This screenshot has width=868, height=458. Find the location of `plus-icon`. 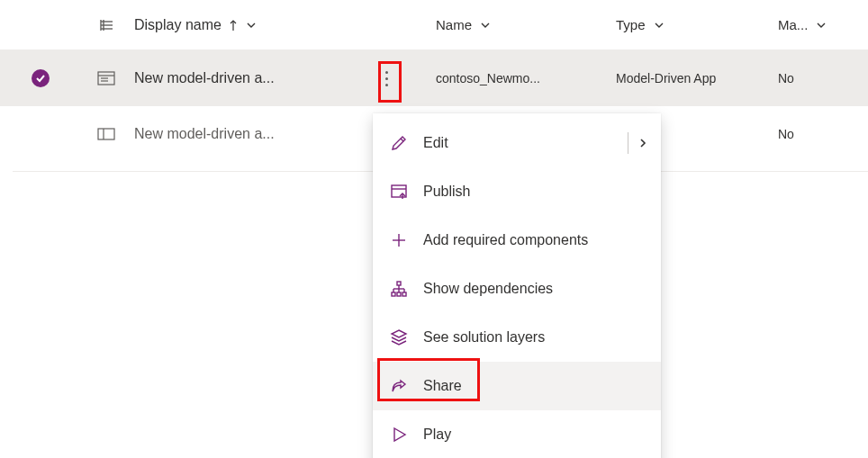

plus-icon is located at coordinates (399, 240).